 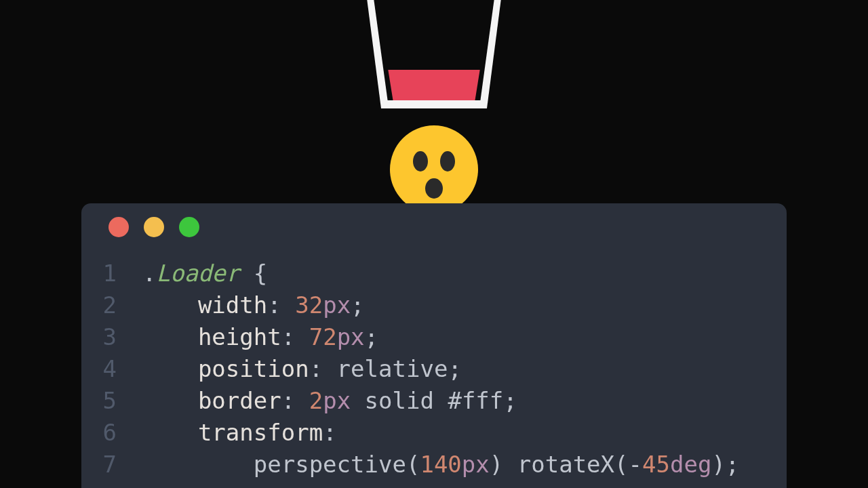 What do you see at coordinates (434, 465) in the screenshot?
I see `code-line: 7 perspective(140px) rotateX(-45deg);` at bounding box center [434, 465].